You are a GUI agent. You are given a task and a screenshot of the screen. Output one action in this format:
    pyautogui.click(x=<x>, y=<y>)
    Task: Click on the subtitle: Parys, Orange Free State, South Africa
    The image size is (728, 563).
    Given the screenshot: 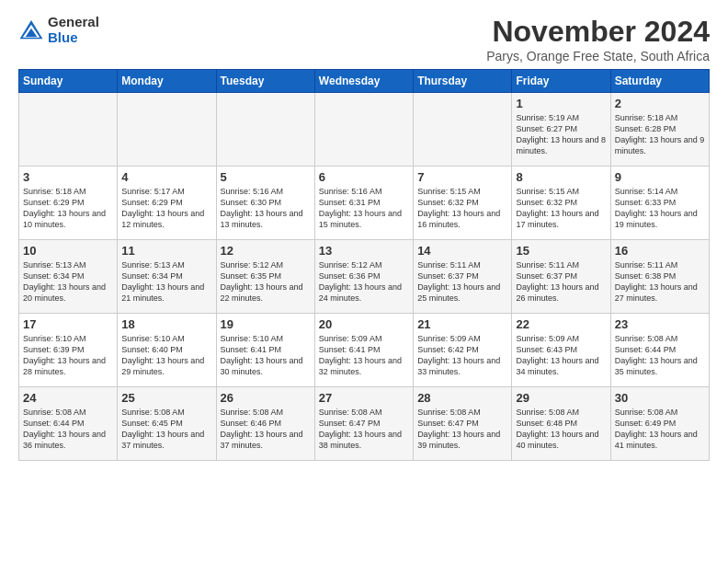 What is the action you would take?
    pyautogui.click(x=597, y=56)
    